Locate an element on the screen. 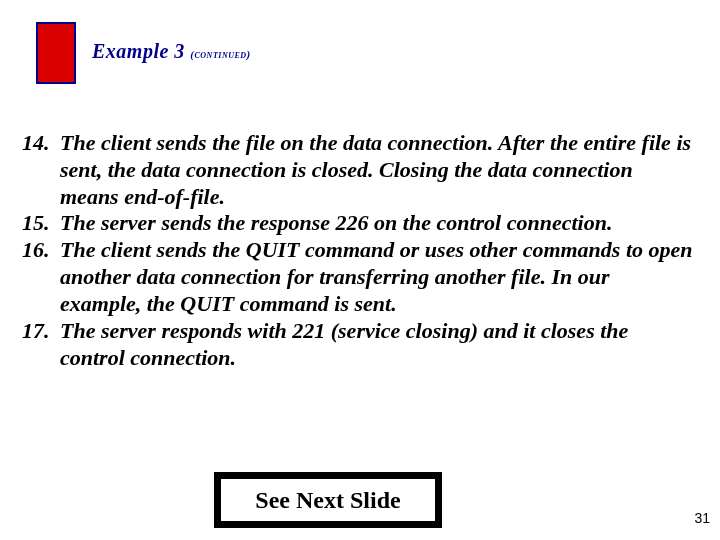  see-next-slide-box: See Next Slide is located at coordinates (328, 500).